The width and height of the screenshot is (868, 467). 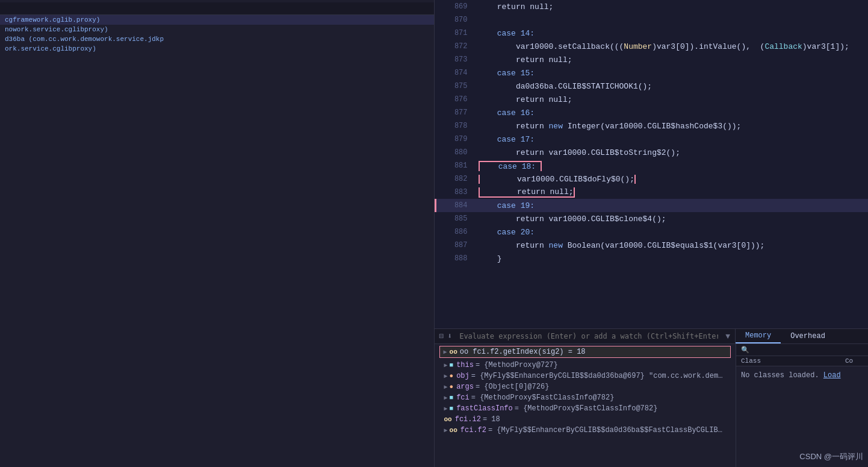 What do you see at coordinates (802, 336) in the screenshot?
I see `debug-right-tabs: Memory Overhead` at bounding box center [802, 336].